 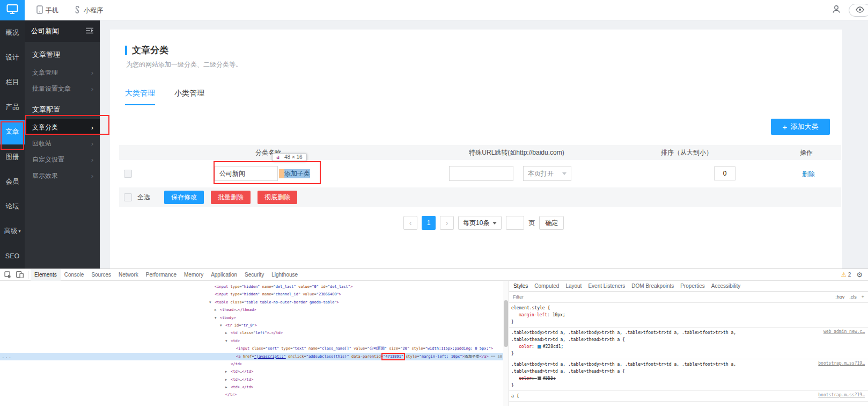 What do you see at coordinates (688, 347) in the screenshot?
I see `css-declaration: color: #228cd1;` at bounding box center [688, 347].